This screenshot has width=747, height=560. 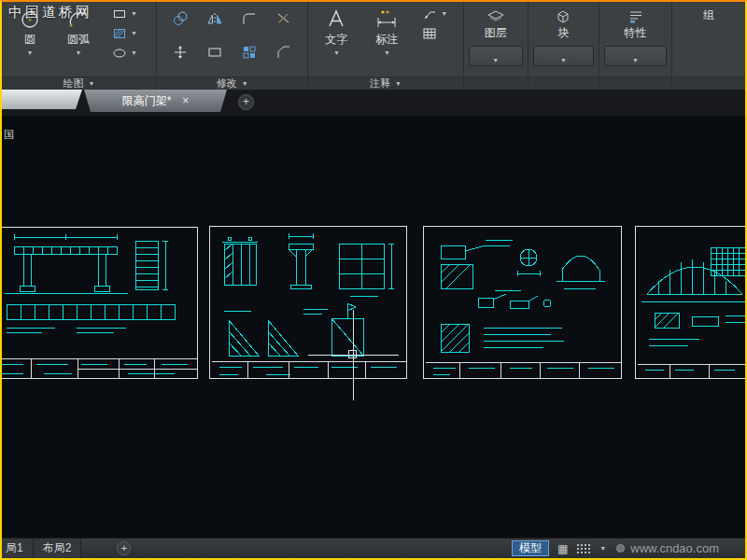 I want to click on site-logo-icon, so click(x=620, y=549).